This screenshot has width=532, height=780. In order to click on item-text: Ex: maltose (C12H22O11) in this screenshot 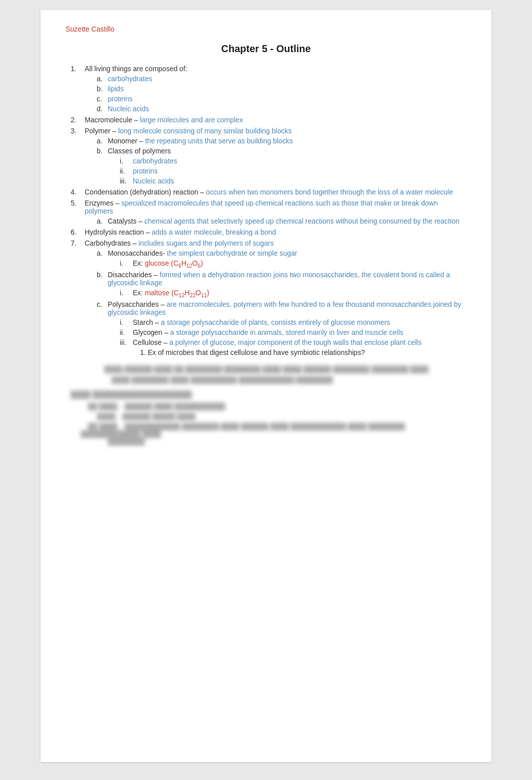, I will do `click(171, 293)`.